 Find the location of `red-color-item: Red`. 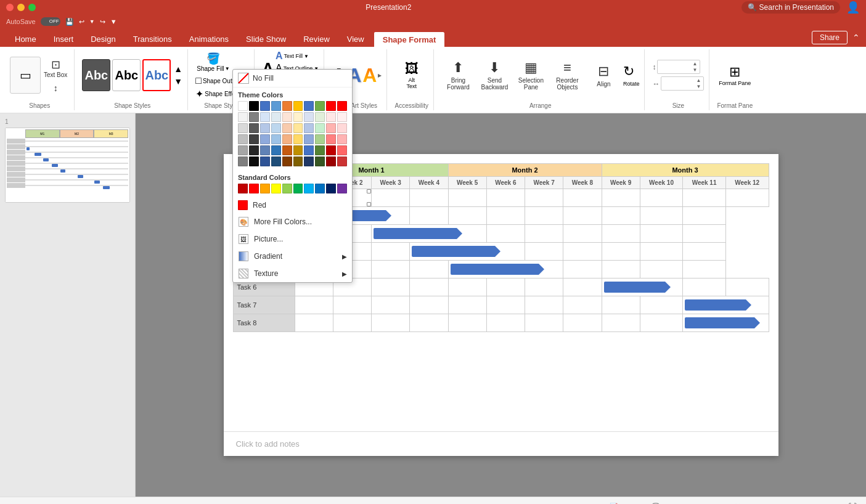

red-color-item: Red is located at coordinates (292, 205).